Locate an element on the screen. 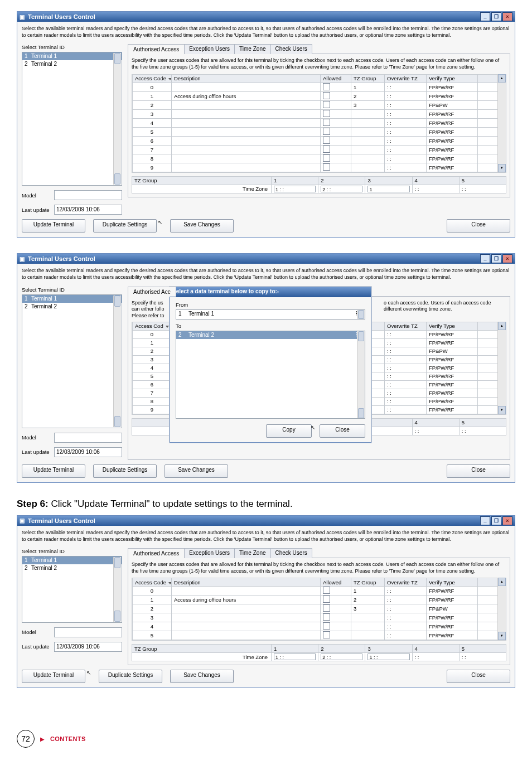 This screenshot has height=760, width=532. table-row: 1 Access during office hours 2 : : FP/PW… is located at coordinates (319, 600).